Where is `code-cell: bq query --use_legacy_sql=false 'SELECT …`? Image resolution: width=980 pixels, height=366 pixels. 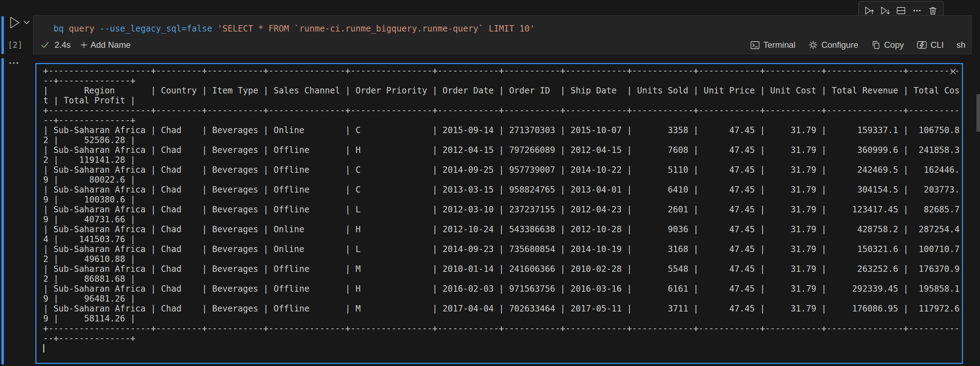 code-cell: bq query --use_legacy_sql=false 'SELECT … is located at coordinates (502, 35).